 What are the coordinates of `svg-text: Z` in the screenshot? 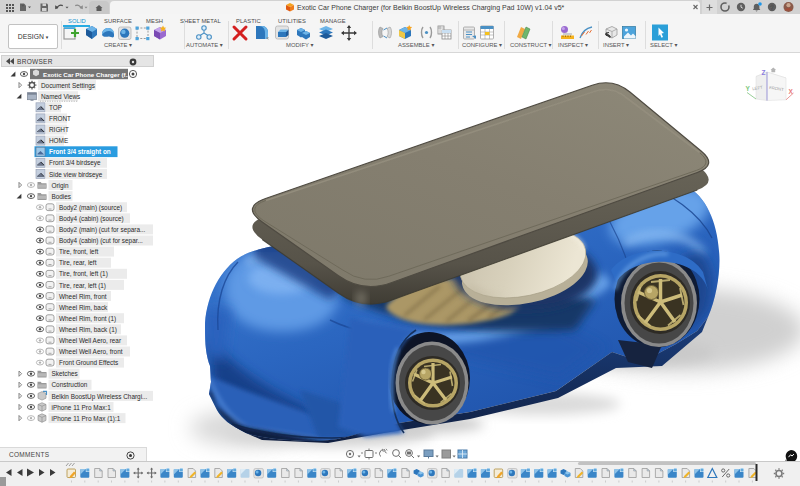 It's located at (764, 72).